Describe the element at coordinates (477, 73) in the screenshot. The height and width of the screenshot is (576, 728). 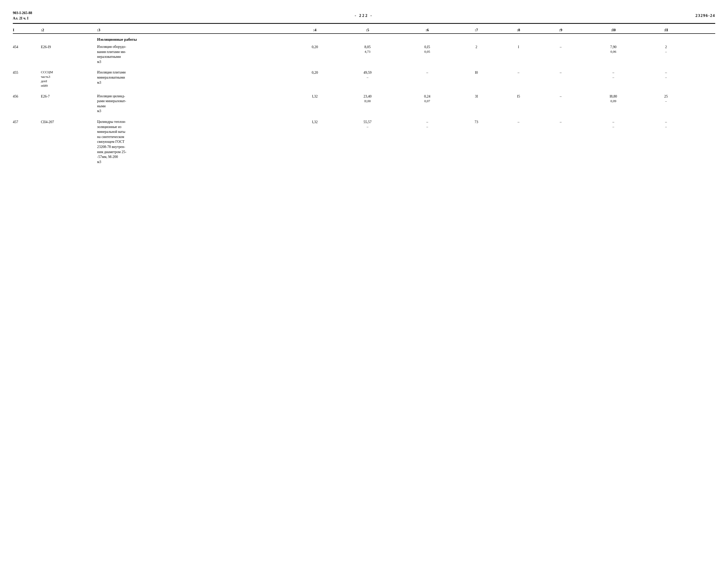
I see `row-455-col7: I0` at that location.